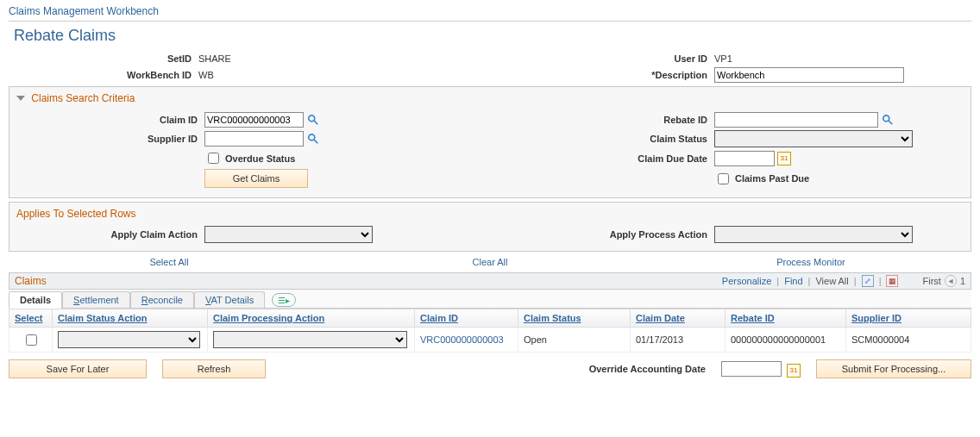  What do you see at coordinates (602, 159) in the screenshot?
I see `claim-due-date-label: Claim Due Date` at bounding box center [602, 159].